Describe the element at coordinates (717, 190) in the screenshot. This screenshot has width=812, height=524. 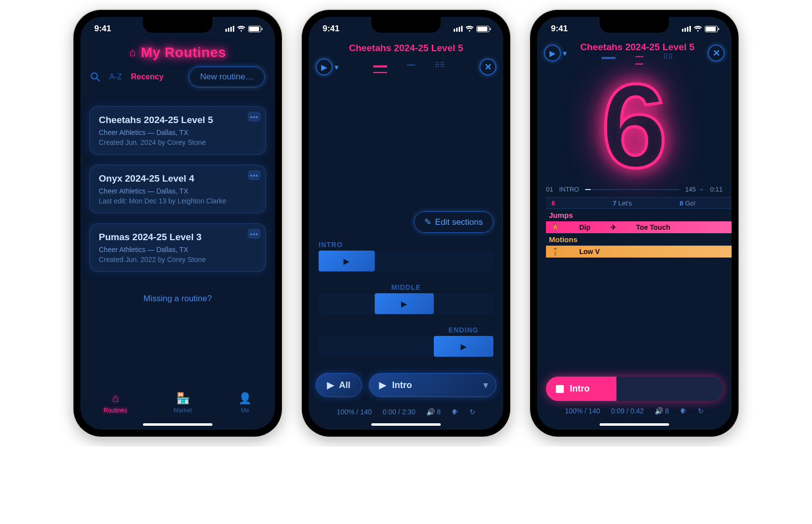
I see `elapsed-time: 0:11` at that location.